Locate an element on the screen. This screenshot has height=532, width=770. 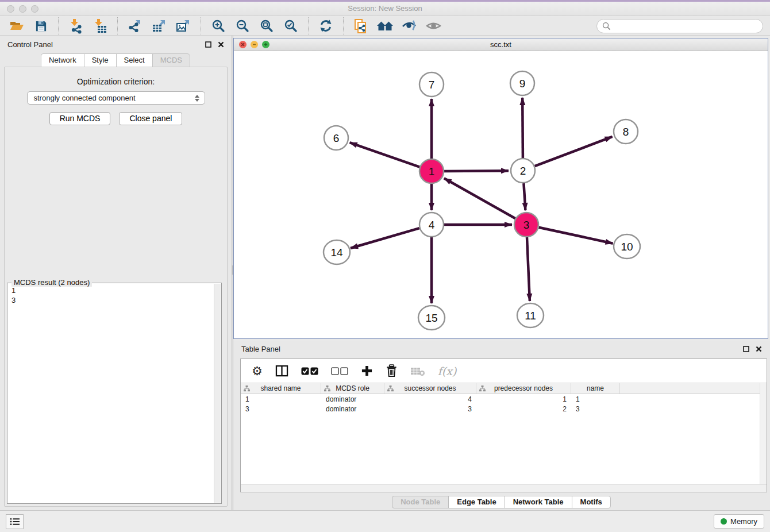
split-columns-icon is located at coordinates (282, 371).